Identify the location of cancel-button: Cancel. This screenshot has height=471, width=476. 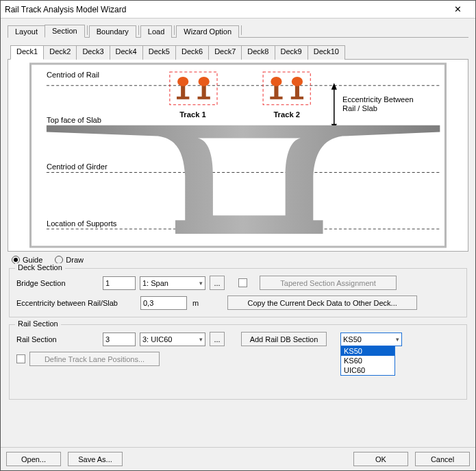
(442, 459).